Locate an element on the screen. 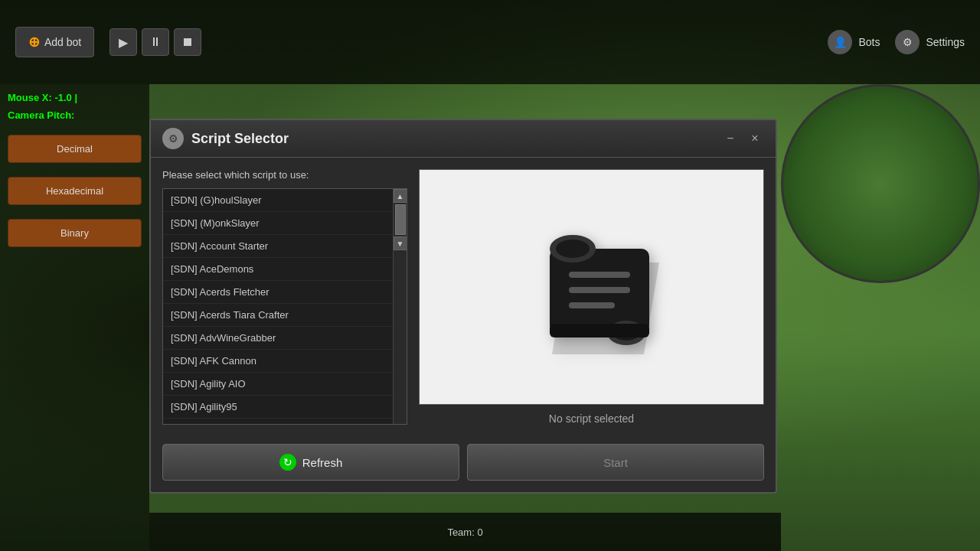 This screenshot has width=980, height=551. script-item: [SDN] Acerds Tiara Crafter is located at coordinates (278, 315).